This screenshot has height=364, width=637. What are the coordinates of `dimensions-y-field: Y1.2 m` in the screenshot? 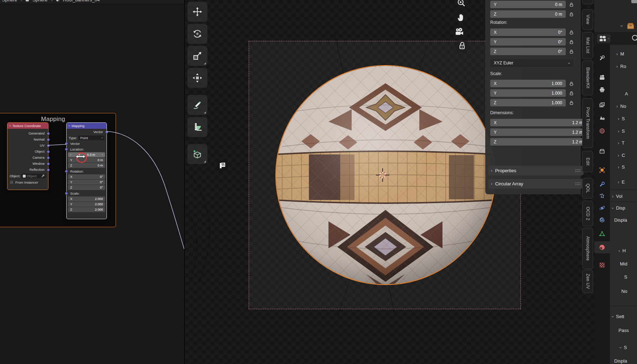 It's located at (538, 132).